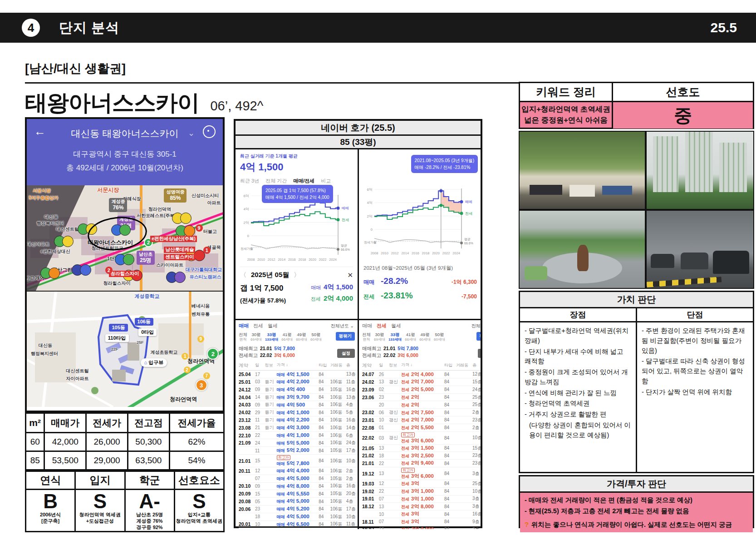 The width and height of the screenshot is (756, 535). Describe the element at coordinates (77, 371) in the screenshot. I see `map-label: 대신센트럴` at that location.